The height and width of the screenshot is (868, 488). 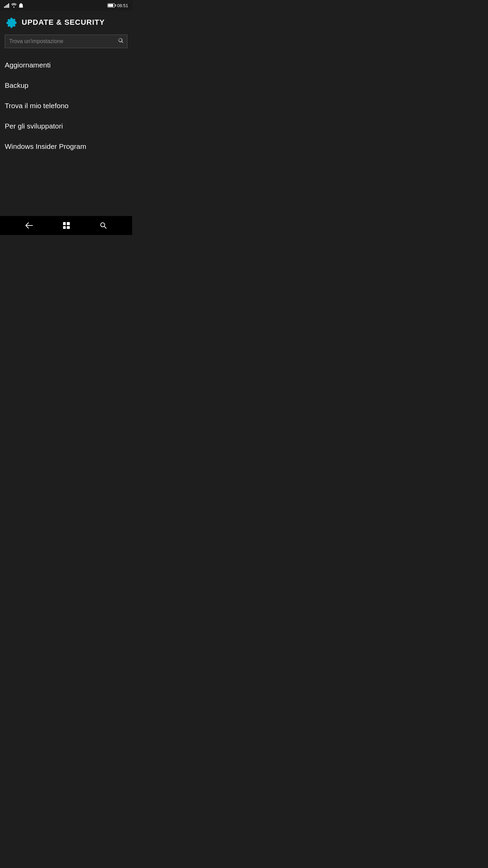 I want to click on menu-item-trova-telefono: Trova il mio telefono, so click(x=66, y=106).